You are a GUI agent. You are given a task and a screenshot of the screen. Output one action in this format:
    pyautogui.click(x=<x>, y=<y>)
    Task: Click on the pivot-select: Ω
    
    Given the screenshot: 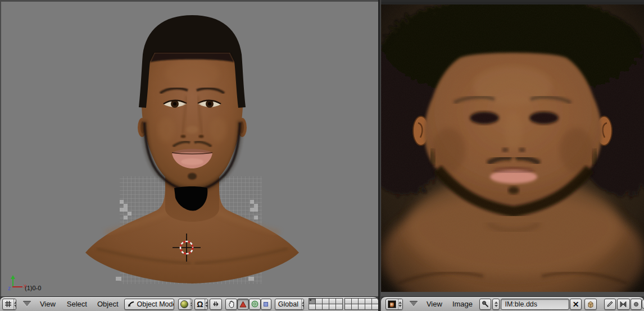 What is the action you would take?
    pyautogui.click(x=201, y=304)
    